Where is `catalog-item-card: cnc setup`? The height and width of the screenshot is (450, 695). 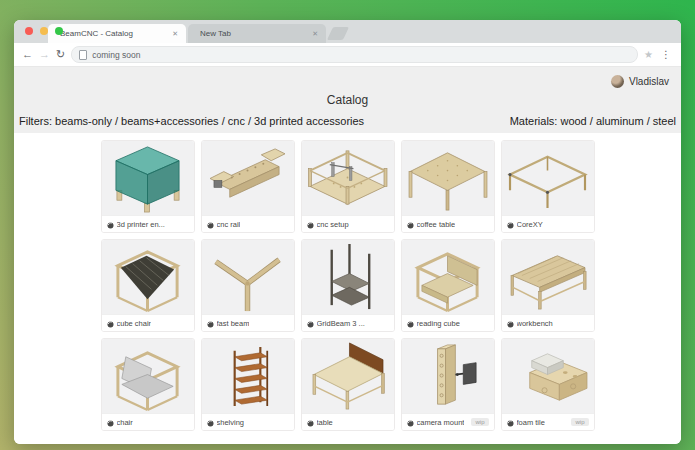 catalog-item-card: cnc setup is located at coordinates (348, 186).